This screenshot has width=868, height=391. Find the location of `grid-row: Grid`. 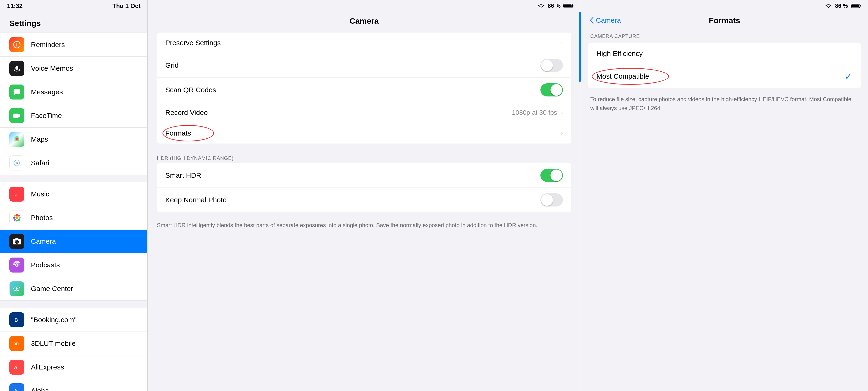

grid-row: Grid is located at coordinates (364, 65).